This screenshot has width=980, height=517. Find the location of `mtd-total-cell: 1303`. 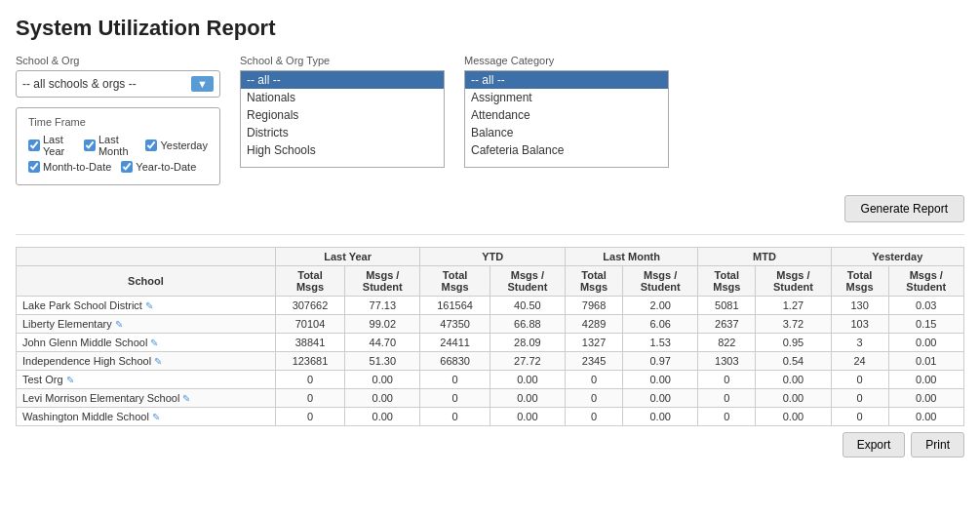

mtd-total-cell: 1303 is located at coordinates (727, 361).